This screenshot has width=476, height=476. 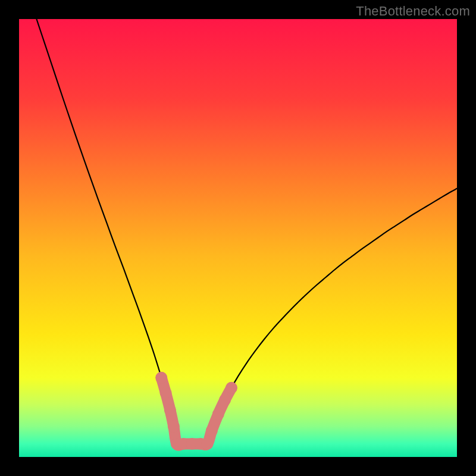 I want to click on watermark-text: TheBottleneck.com, so click(x=413, y=11).